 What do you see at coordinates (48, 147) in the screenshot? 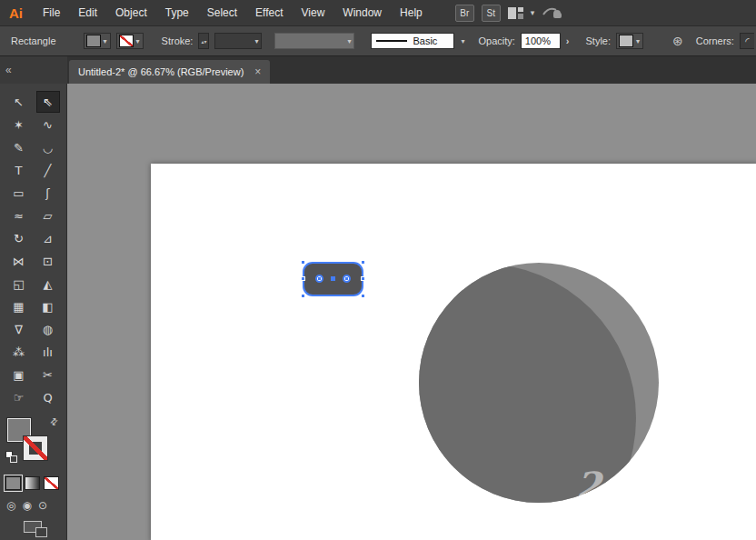
I see `curvature-tool: ◡` at bounding box center [48, 147].